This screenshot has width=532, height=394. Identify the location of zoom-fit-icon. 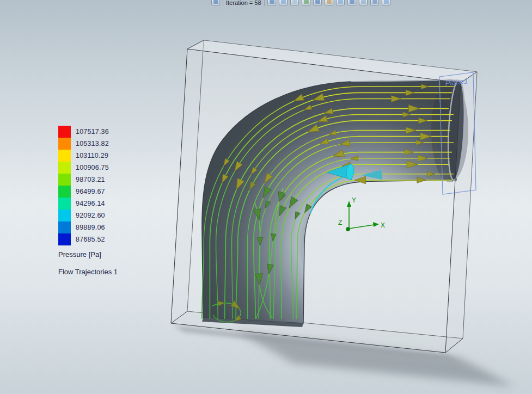
(272, 3).